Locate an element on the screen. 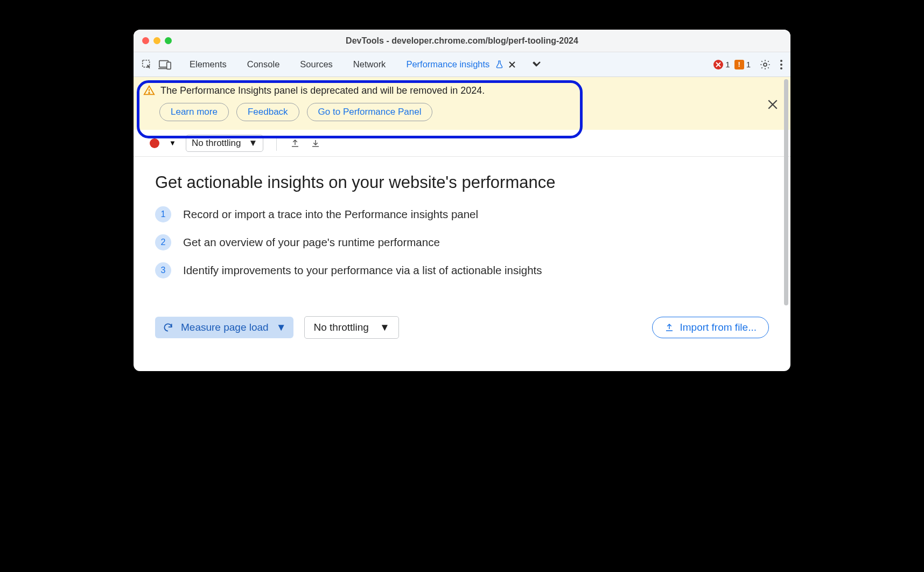 This screenshot has height=572, width=924. vertical-scrollbar is located at coordinates (786, 192).